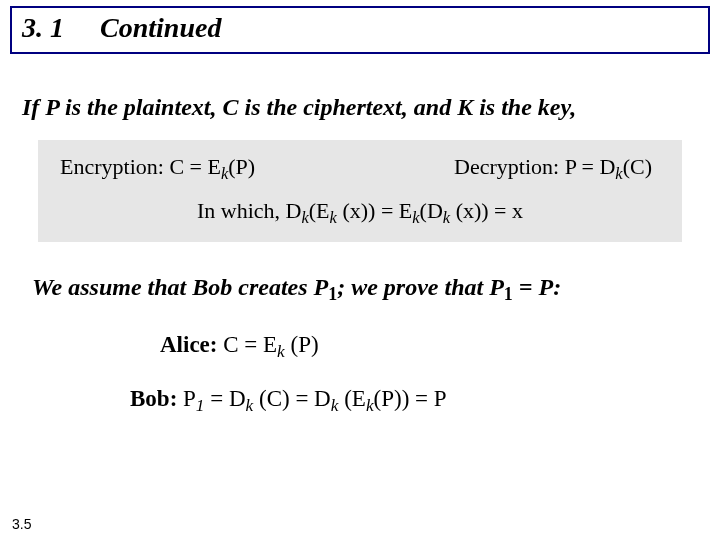 This screenshot has height=540, width=720. What do you see at coordinates (360, 107) in the screenshot?
I see `intro-text: If P is the plaintext, C is the cipherte…` at bounding box center [360, 107].